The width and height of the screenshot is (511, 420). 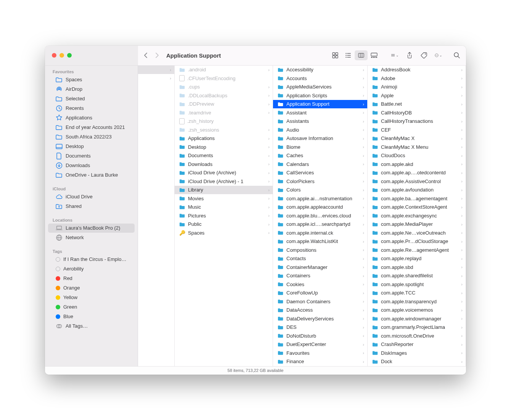 What do you see at coordinates (416, 301) in the screenshot?
I see `file-row: com.apple.transparencyd›` at bounding box center [416, 301].